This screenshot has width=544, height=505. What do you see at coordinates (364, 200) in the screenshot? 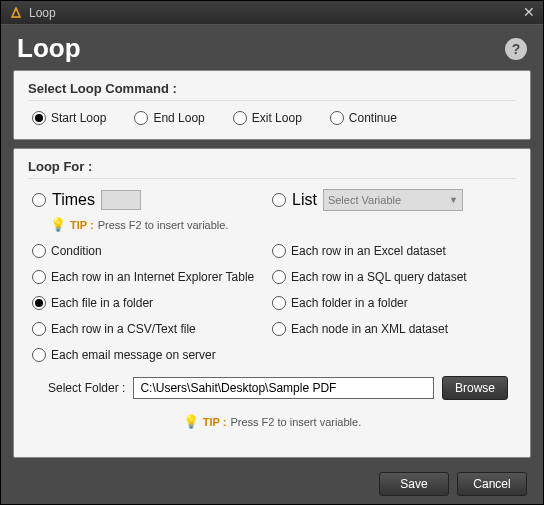
I see `select-placeholder: Select Variable` at bounding box center [364, 200].